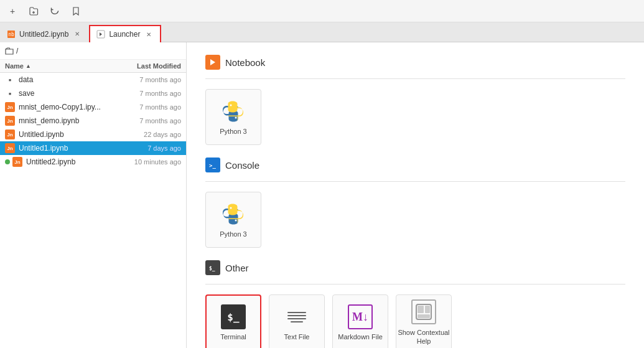 This screenshot has height=348, width=644. Describe the element at coordinates (245, 62) in the screenshot. I see `notebook-section-title: Notebook` at that location.